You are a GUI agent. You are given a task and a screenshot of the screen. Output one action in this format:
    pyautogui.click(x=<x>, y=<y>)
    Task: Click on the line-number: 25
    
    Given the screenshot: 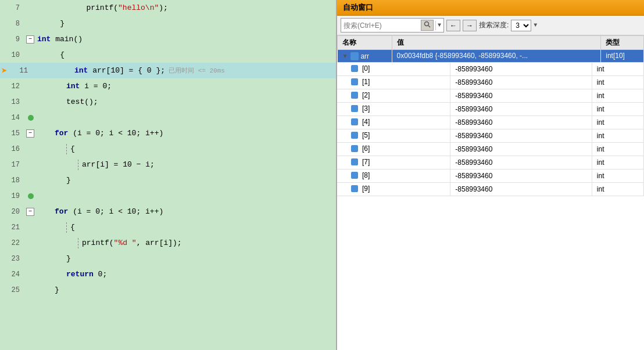 What is the action you would take?
    pyautogui.click(x=12, y=290)
    